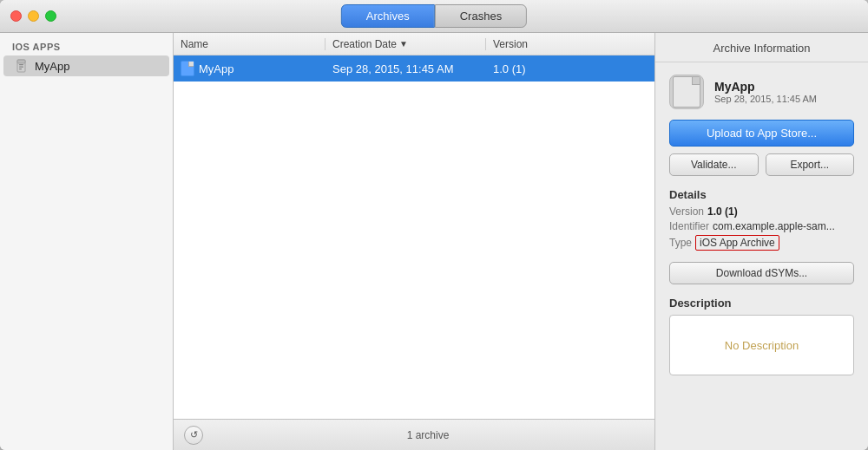  I want to click on type-row: Type iOS App Archive, so click(762, 243).